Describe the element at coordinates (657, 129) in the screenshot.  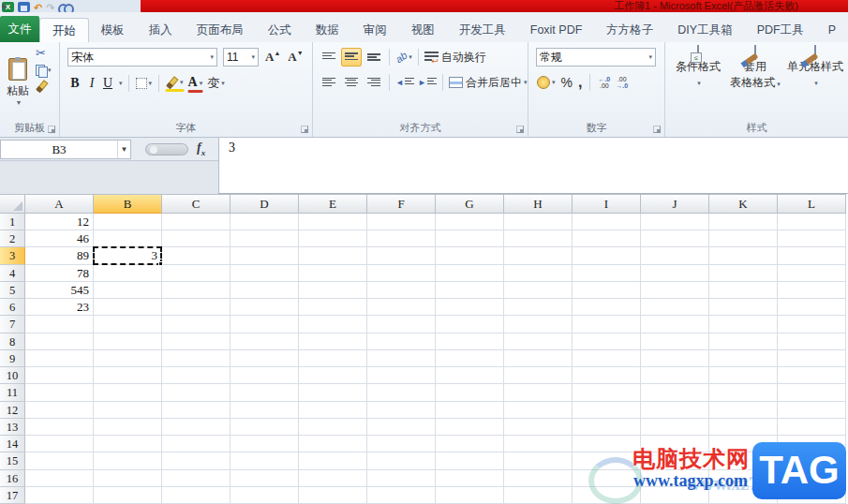
I see `number-dialog-launcher-icon` at that location.